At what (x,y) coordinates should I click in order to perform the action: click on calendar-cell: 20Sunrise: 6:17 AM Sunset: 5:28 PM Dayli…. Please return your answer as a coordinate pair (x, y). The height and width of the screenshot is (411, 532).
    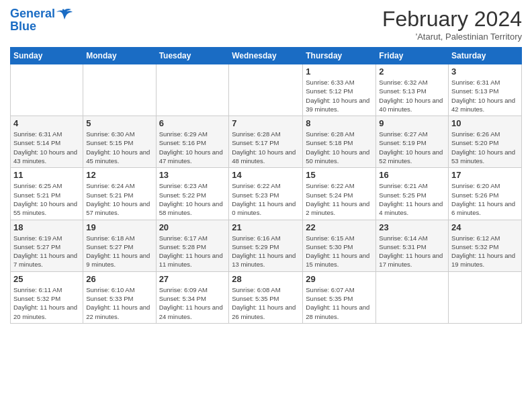
    Looking at the image, I should click on (192, 246).